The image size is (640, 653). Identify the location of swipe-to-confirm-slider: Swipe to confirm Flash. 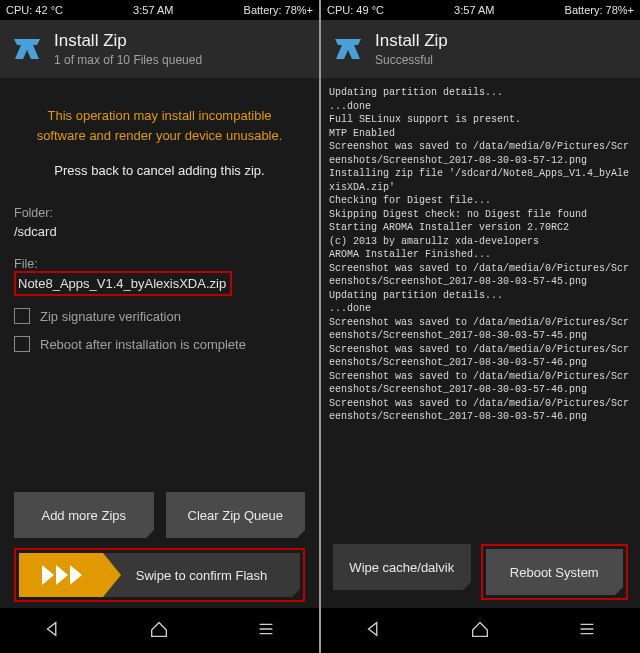
(160, 575).